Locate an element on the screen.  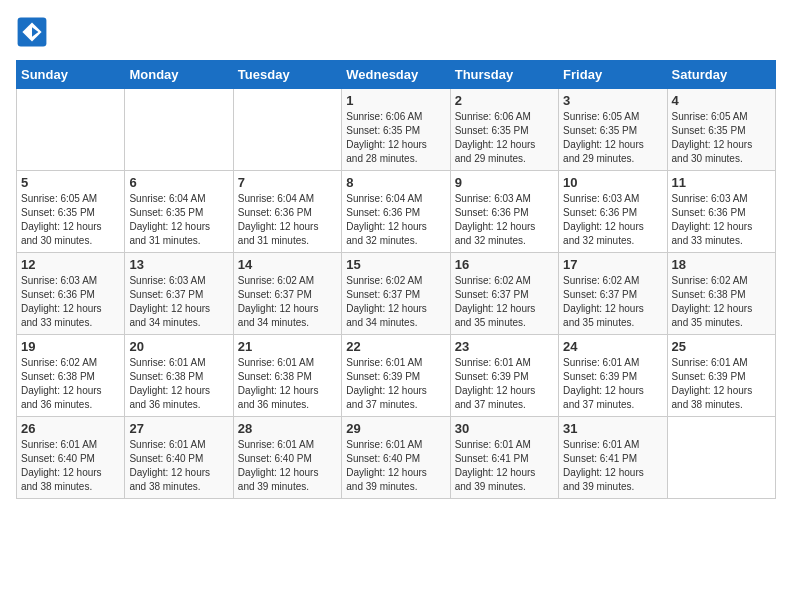
calendar-cell: 21Sunrise: 6:01 AM Sunset: 6:38 PM Dayli… is located at coordinates (287, 376).